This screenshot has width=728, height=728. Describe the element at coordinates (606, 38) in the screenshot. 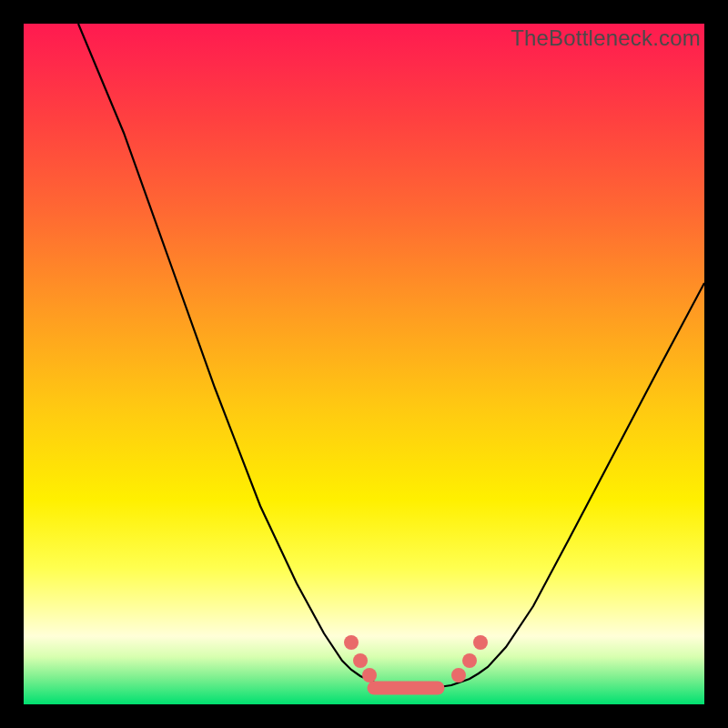

I see `watermark-text: TheBottleneck.com` at that location.